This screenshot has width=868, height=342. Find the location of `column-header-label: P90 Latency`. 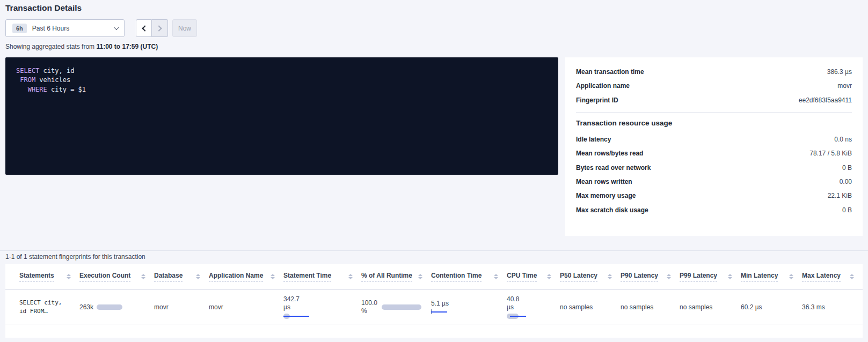

column-header-label: P90 Latency is located at coordinates (639, 277).